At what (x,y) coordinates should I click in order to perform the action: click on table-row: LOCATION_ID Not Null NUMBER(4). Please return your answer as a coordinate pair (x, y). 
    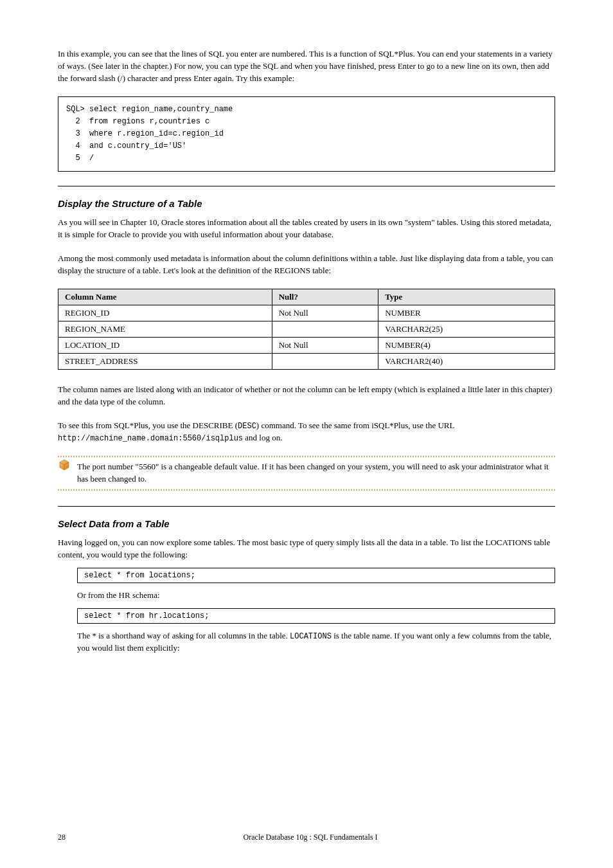
    Looking at the image, I should click on (307, 345).